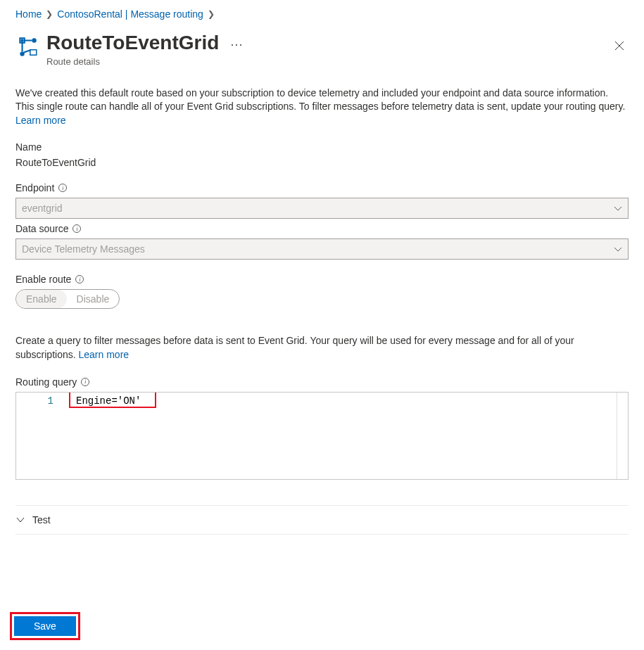  I want to click on endpoint-select: eventgrid, so click(322, 208).